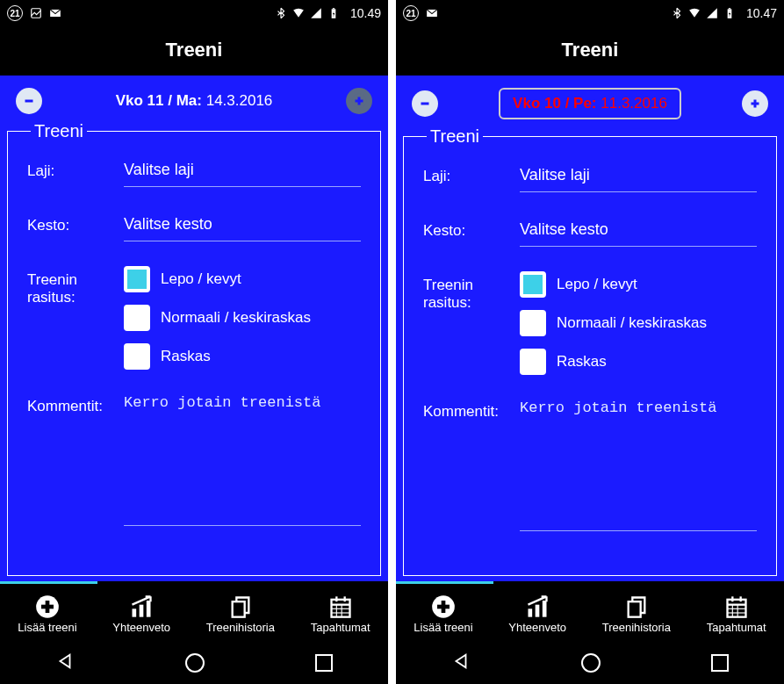 This screenshot has height=684, width=784. What do you see at coordinates (471, 292) in the screenshot?
I see `rasitus-label: Treenin rasitus:` at bounding box center [471, 292].